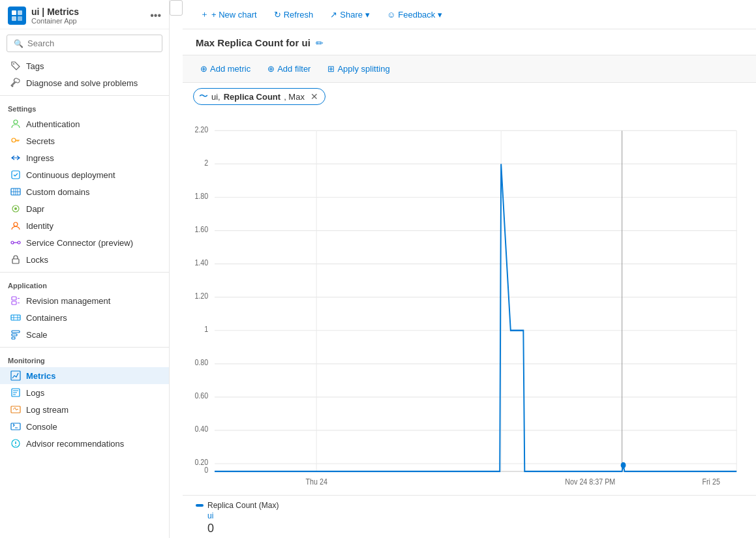 The height and width of the screenshot is (538, 756). What do you see at coordinates (16, 426) in the screenshot?
I see `console-icon` at bounding box center [16, 426].